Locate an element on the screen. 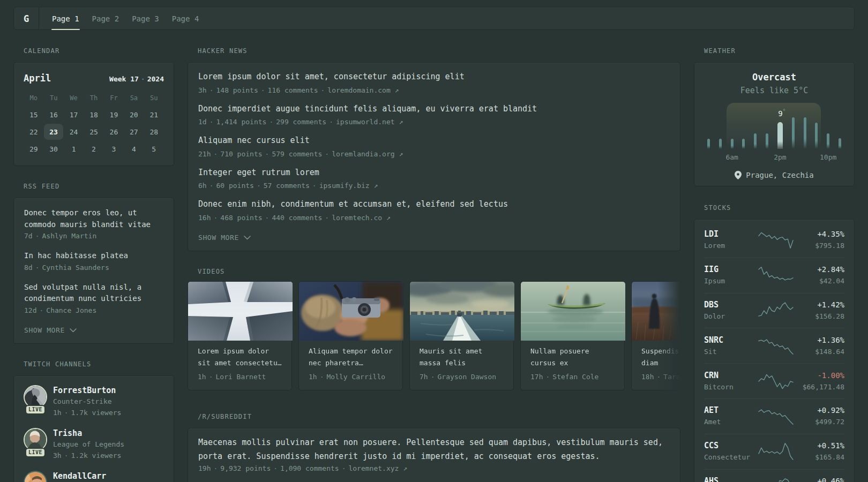 Image resolution: width=868 pixels, height=482 pixels. video-title: Nullam posuerecursus ex is located at coordinates (572, 357).